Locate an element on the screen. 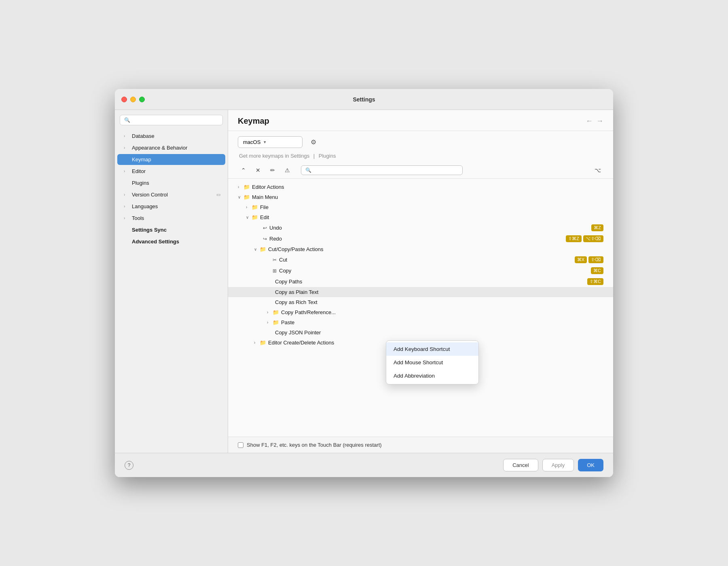 The height and width of the screenshot is (566, 728). undo-shortcuts: ⌘Z is located at coordinates (597, 228).